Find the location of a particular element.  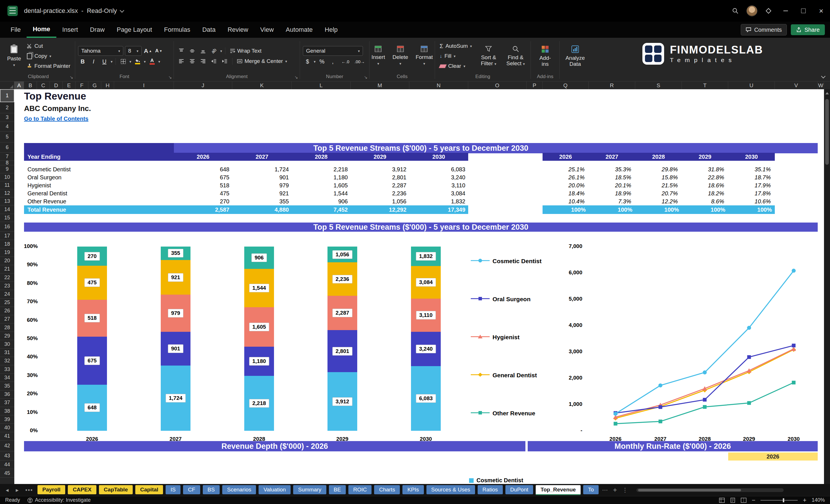

revenue-cell: 3,110 is located at coordinates (439, 185).